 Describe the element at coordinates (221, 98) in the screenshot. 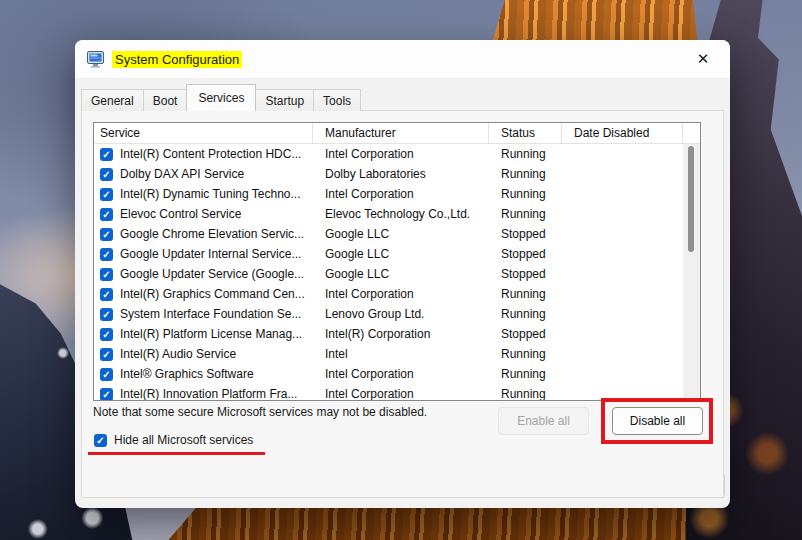

I see `tab-services: Services` at that location.